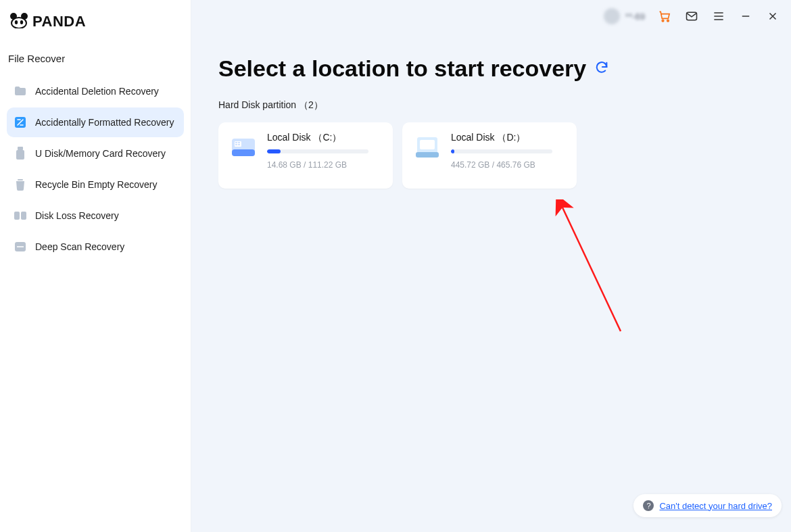  What do you see at coordinates (104, 122) in the screenshot?
I see `sidebar-item-label: Accidentally Formatted Recovery` at bounding box center [104, 122].